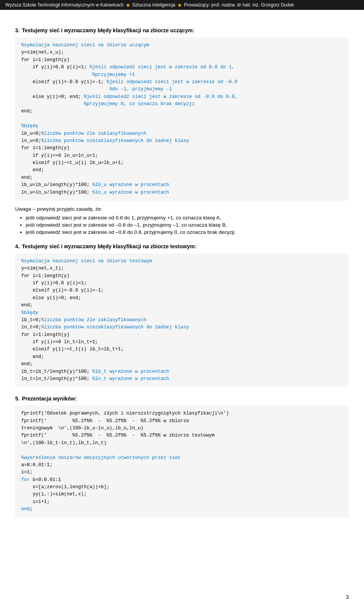 This screenshot has height=607, width=364. What do you see at coordinates (182, 209) in the screenshot?
I see `uwaga-note: Uwaga – powyżej przyjęto zasadę, że:` at bounding box center [182, 209].